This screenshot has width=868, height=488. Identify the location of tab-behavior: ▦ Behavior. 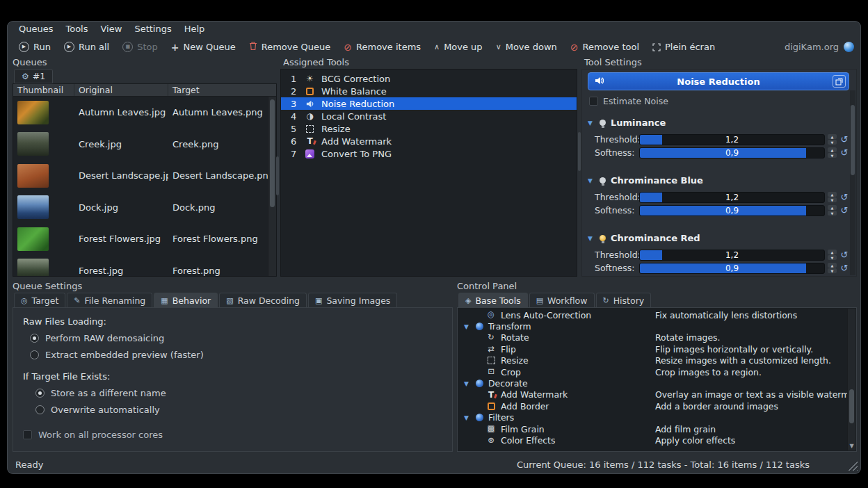
(186, 300).